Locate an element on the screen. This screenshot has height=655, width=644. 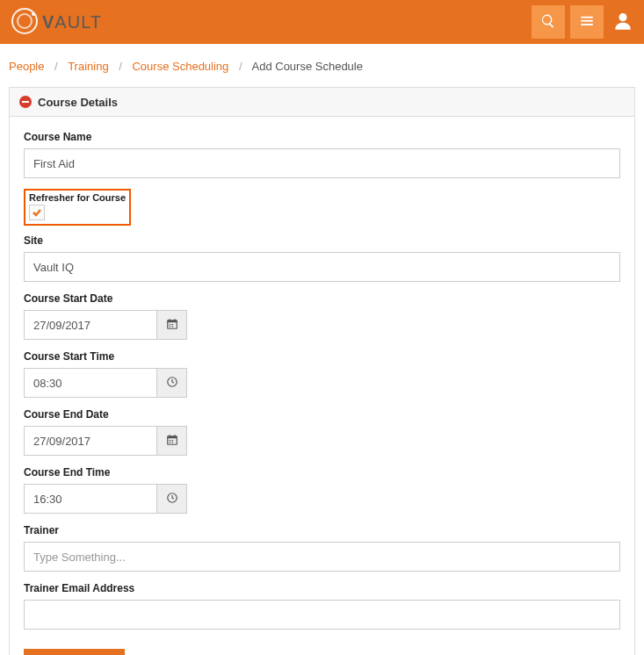
course-name-group: Course Name is located at coordinates (322, 155).